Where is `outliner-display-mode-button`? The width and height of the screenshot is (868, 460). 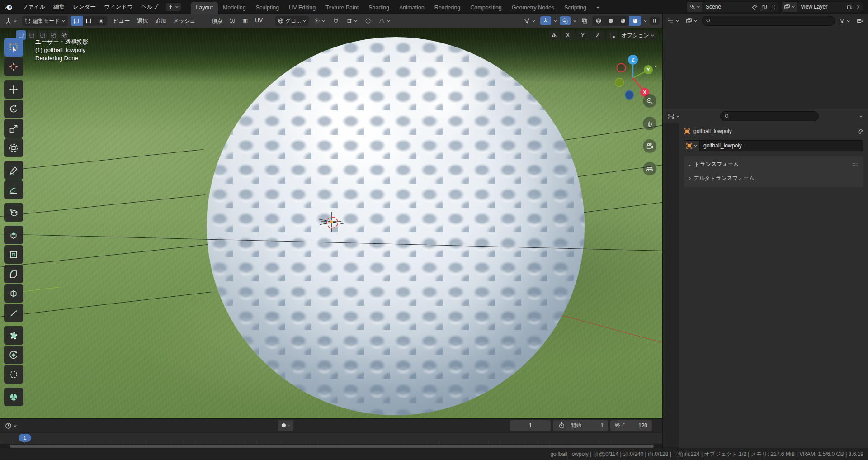 outliner-display-mode-button is located at coordinates (692, 21).